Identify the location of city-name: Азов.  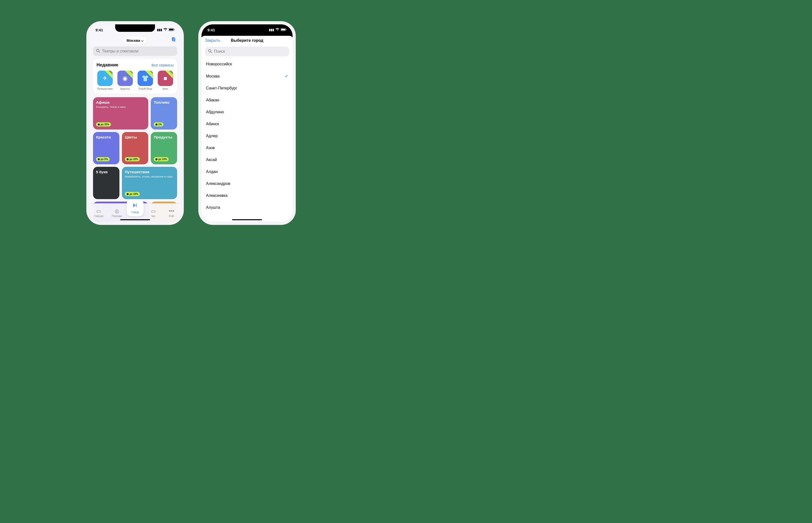
(210, 148).